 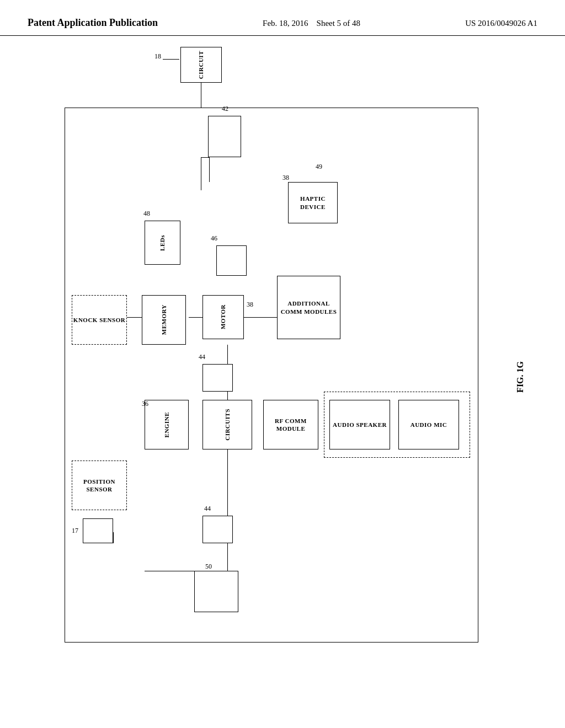 What do you see at coordinates (313, 203) in the screenshot?
I see `haptic-device-box: HAPTIC DEVICE` at bounding box center [313, 203].